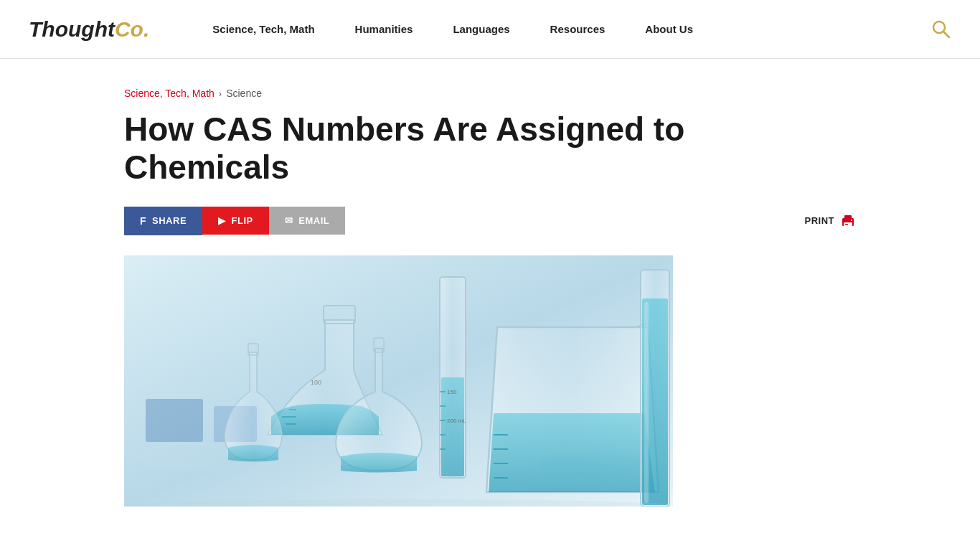  I want to click on logo: ThoughtCo., so click(89, 29).